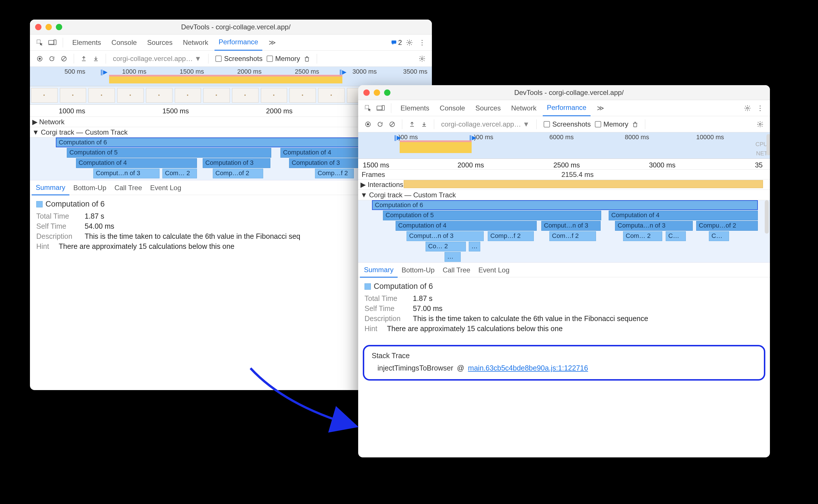  What do you see at coordinates (564, 195) in the screenshot?
I see `track-custom-header: ▼ Corgi track — Custom Track` at bounding box center [564, 195].